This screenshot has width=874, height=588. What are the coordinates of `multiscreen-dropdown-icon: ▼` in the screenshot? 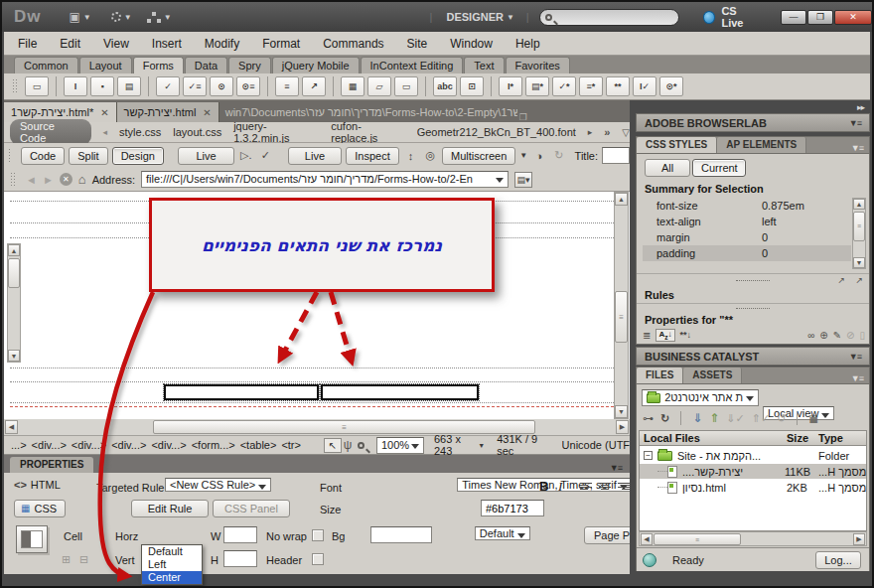 It's located at (523, 155).